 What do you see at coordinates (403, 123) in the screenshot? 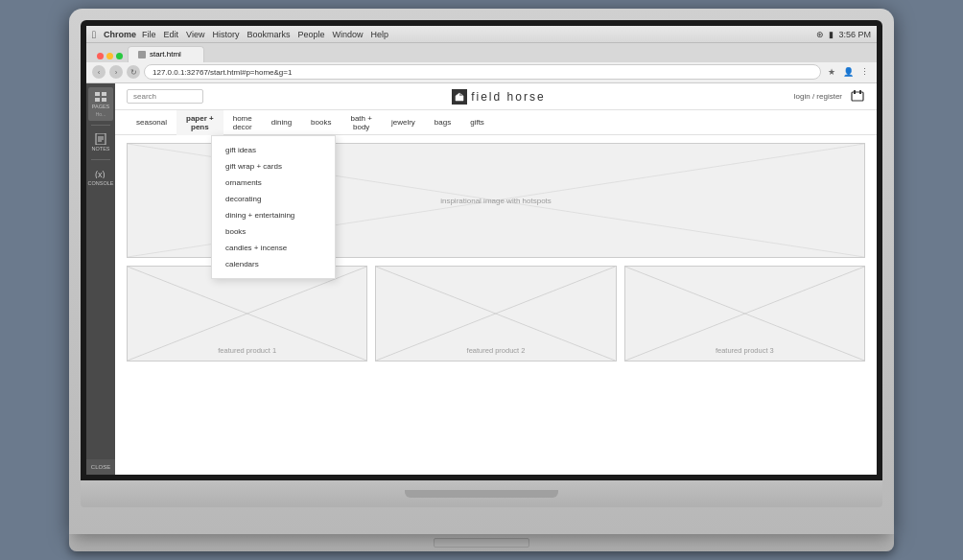
I see `nav-item-jewelry: jewelry` at bounding box center [403, 123].